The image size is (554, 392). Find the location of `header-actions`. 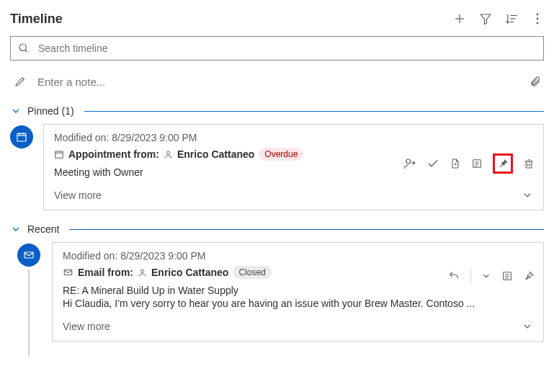

header-actions is located at coordinates (499, 19).